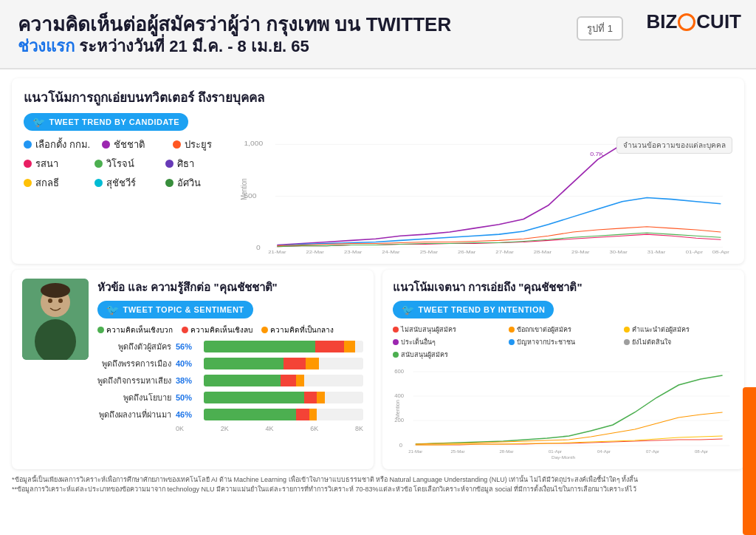  What do you see at coordinates (57, 145) in the screenshot?
I see `legend-item-0: เลือกตั้ง กกม.` at bounding box center [57, 145].